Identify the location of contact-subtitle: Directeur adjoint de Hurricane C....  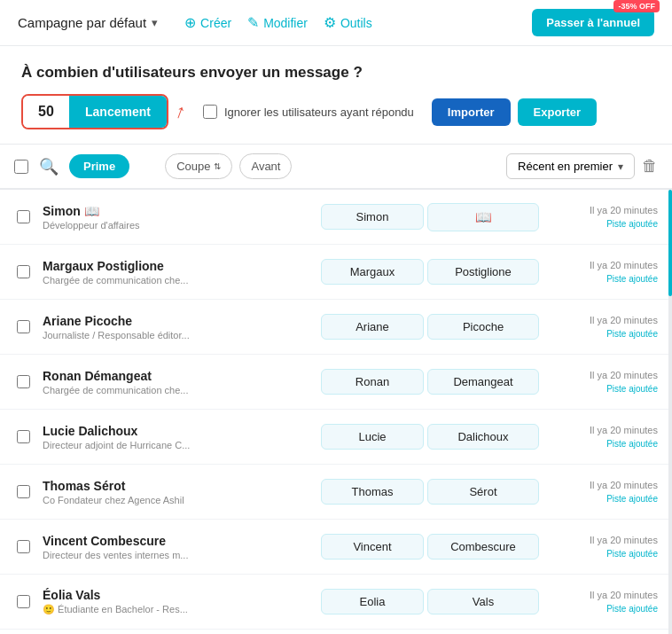
(131, 445).